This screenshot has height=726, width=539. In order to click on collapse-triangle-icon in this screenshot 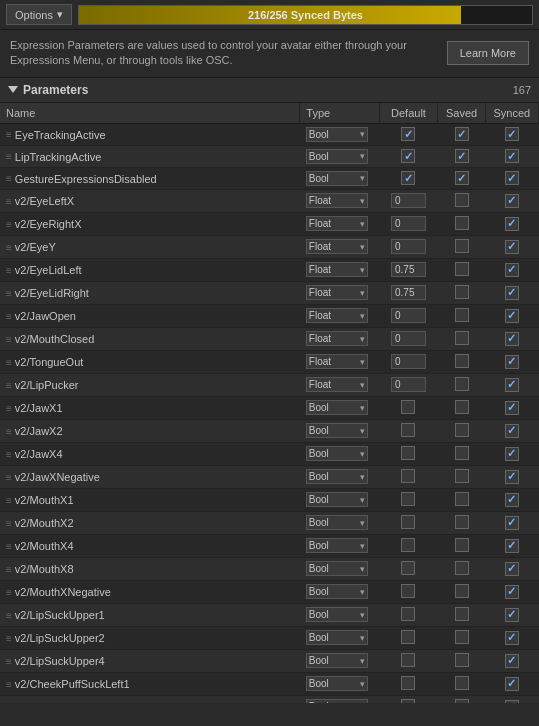, I will do `click(13, 90)`.